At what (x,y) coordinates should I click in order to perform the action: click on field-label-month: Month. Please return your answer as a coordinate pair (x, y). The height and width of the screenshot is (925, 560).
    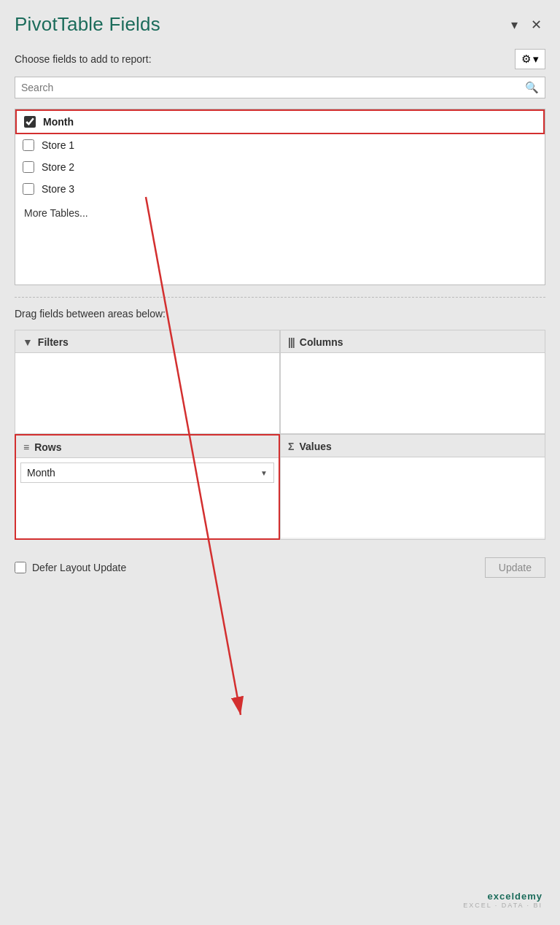
    Looking at the image, I should click on (58, 122).